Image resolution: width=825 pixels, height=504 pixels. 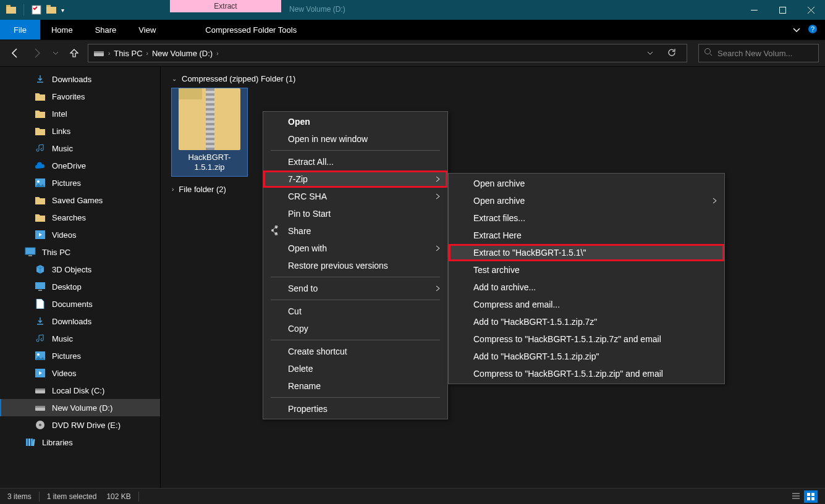 I want to click on menu-item-create-shortcut: Create shortcut, so click(x=355, y=351).